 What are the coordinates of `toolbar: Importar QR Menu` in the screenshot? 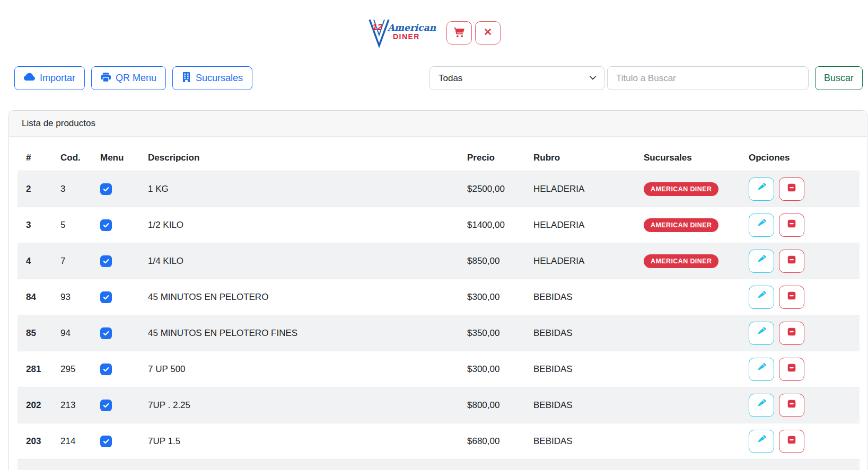 It's located at (434, 78).